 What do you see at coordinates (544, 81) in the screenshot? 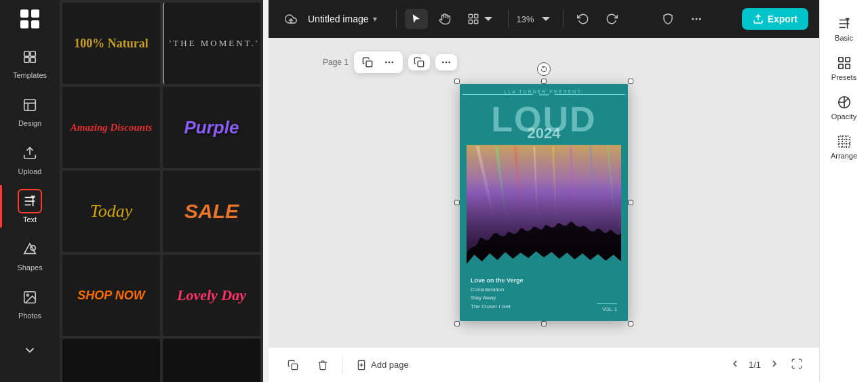
I see `handle-top-center` at bounding box center [544, 81].